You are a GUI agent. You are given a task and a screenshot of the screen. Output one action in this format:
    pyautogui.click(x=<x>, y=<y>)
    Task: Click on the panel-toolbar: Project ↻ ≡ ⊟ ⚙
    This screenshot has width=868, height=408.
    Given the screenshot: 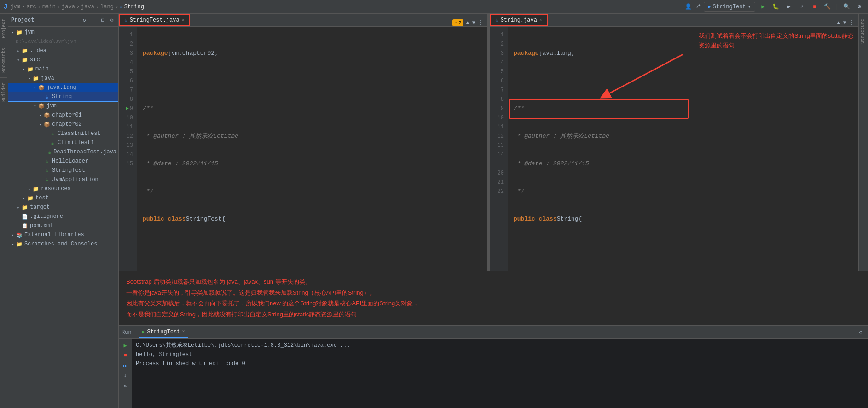 What is the action you would take?
    pyautogui.click(x=64, y=20)
    